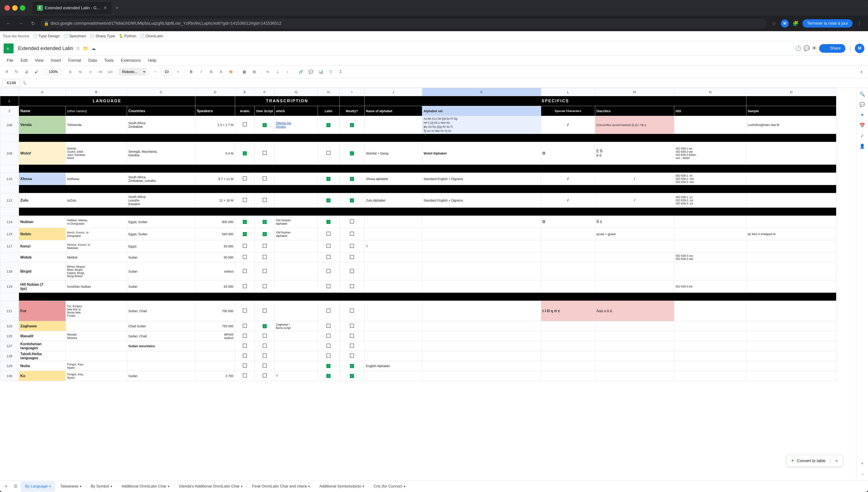 The width and height of the screenshot is (868, 492). Describe the element at coordinates (72, 8) in the screenshot. I see `active-tab: E Extended extended Latin - G... ✕` at that location.